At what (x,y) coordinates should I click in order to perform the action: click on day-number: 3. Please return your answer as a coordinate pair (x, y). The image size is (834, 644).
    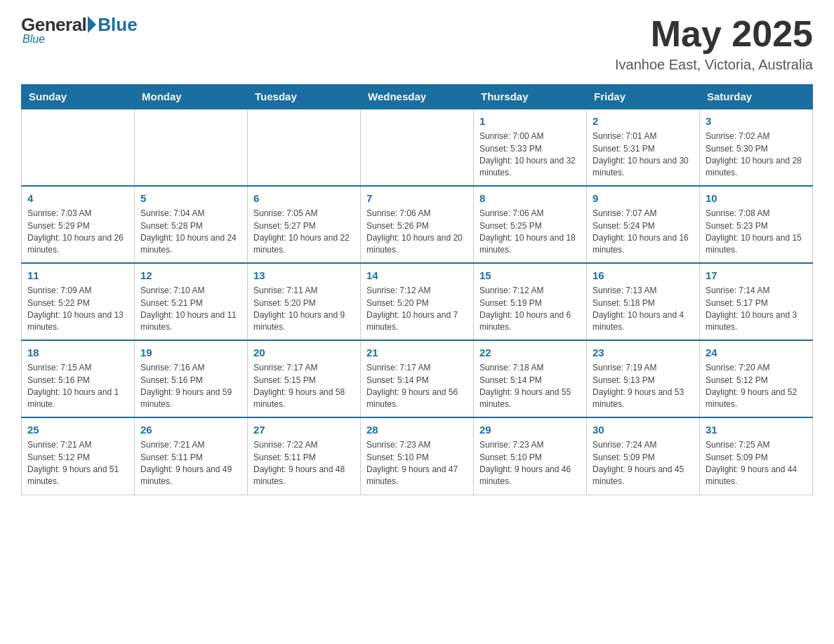
    Looking at the image, I should click on (756, 121).